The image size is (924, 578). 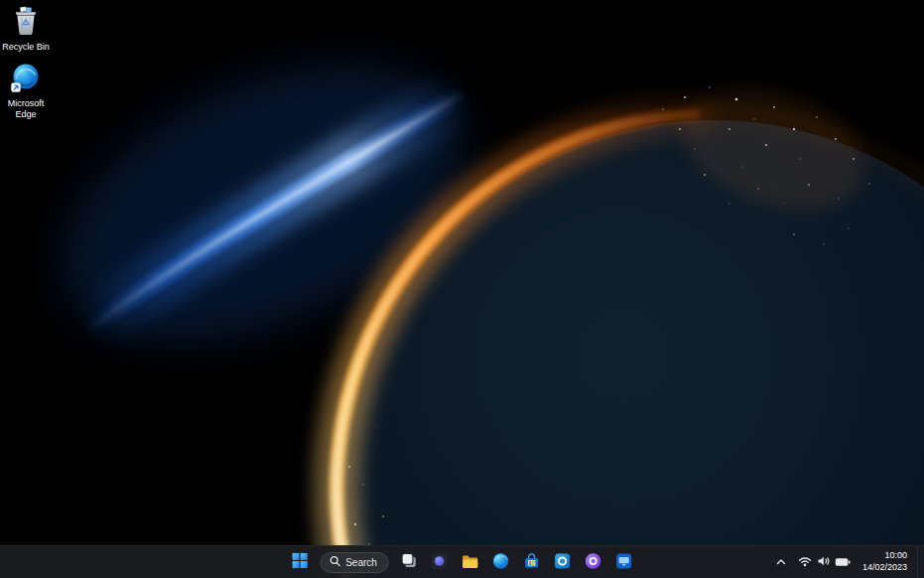 What do you see at coordinates (26, 79) in the screenshot?
I see `edge-shortcut-icon` at bounding box center [26, 79].